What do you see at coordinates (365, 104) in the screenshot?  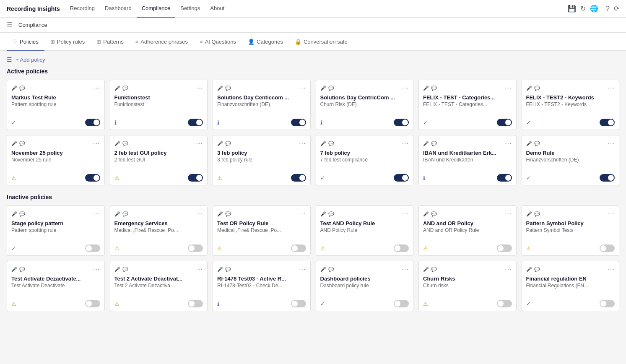 I see `card-sub: Churn Risk (DE)` at bounding box center [365, 104].